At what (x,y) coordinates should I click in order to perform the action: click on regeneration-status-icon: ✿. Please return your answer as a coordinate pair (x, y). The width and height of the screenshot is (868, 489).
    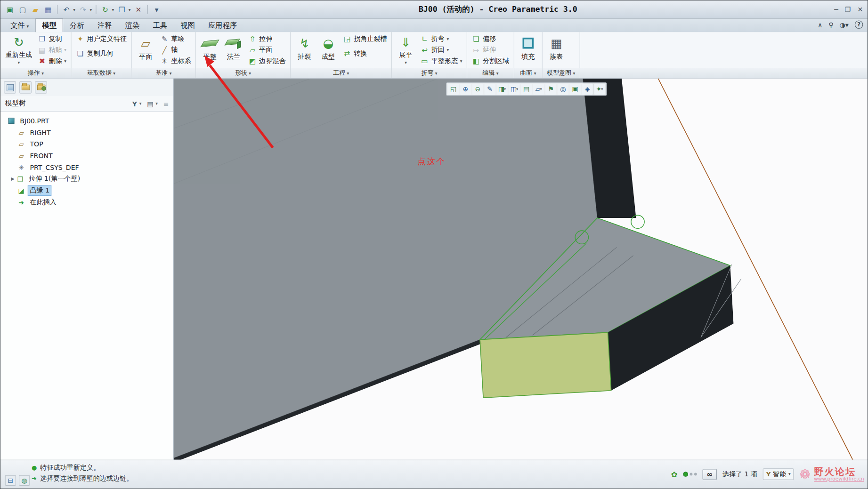
    Looking at the image, I should click on (674, 474).